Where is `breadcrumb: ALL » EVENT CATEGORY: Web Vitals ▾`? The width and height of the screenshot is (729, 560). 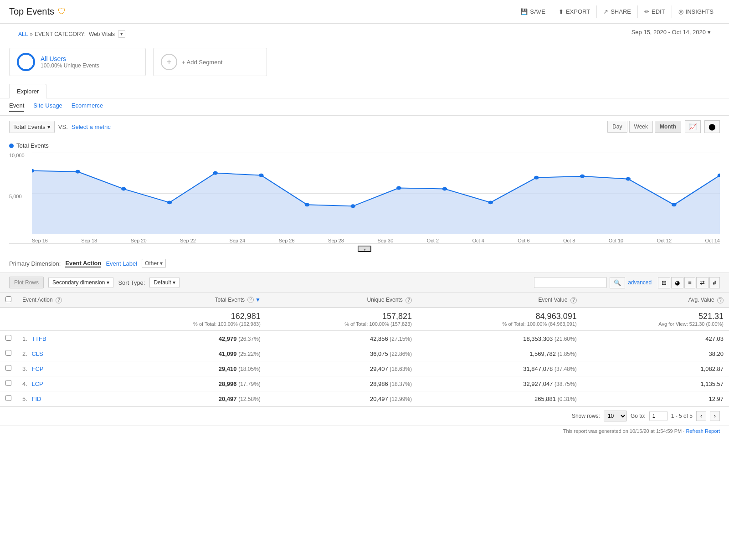
breadcrumb: ALL » EVENT CATEGORY: Web Vitals ▾ is located at coordinates (72, 34).